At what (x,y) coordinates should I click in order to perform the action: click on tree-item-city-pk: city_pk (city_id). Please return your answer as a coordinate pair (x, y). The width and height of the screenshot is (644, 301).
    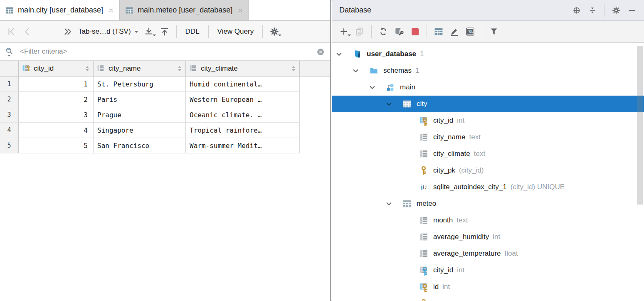
    Looking at the image, I should click on (488, 170).